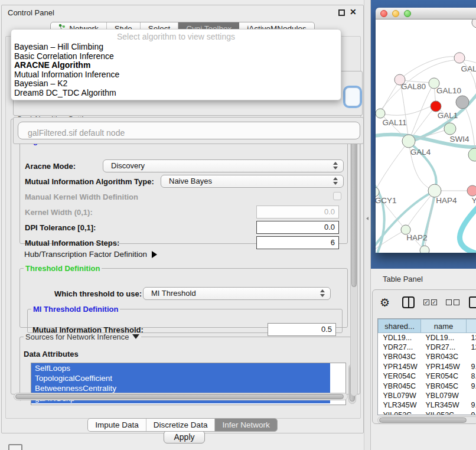 The height and width of the screenshot is (450, 476). What do you see at coordinates (472, 302) in the screenshot?
I see `import-table-icon` at bounding box center [472, 302].